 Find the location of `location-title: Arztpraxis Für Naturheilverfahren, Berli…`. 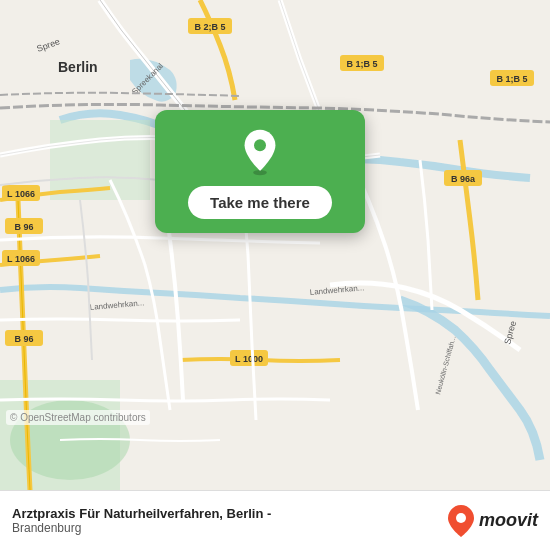

location-title: Arztpraxis Für Naturheilverfahren, Berli… is located at coordinates (142, 514).